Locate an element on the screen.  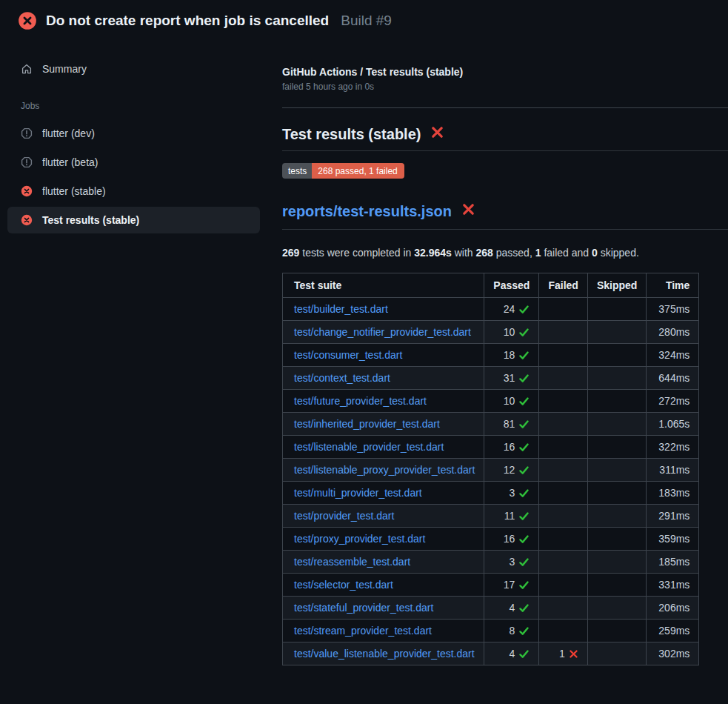
column-header: Failed is located at coordinates (563, 286).